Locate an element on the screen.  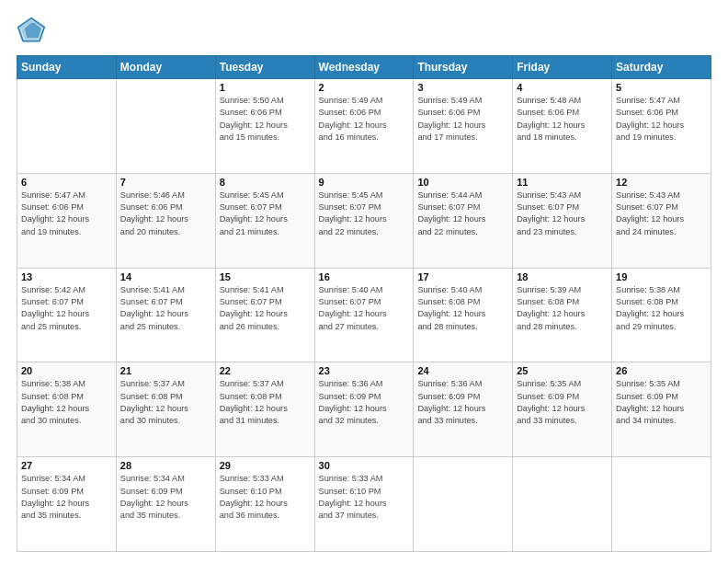
day-number: 21 is located at coordinates (165, 371).